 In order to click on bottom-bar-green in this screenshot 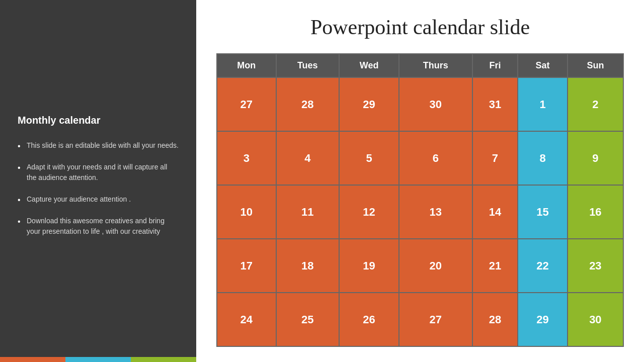, I will do `click(164, 359)`.